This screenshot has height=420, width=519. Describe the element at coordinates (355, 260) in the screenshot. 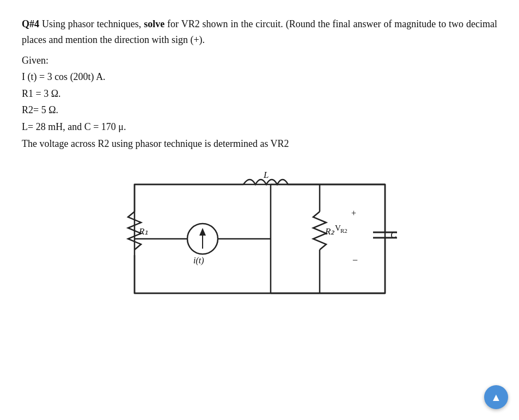

I see `minus-sign: −` at that location.